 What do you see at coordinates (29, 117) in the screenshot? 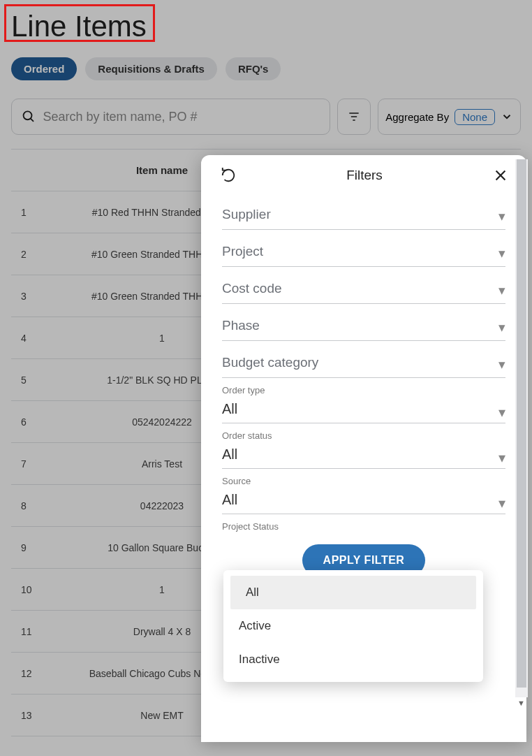
I see `search-icon` at bounding box center [29, 117].